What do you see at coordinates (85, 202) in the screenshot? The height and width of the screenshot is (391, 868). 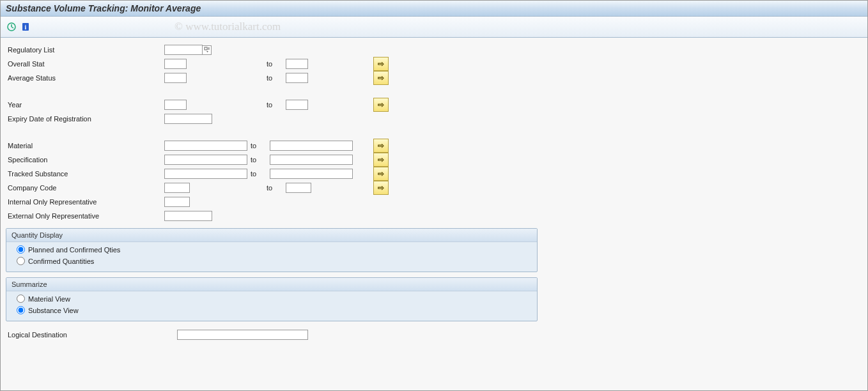 I see `label-internal-rep: Internal Only Representative` at bounding box center [85, 202].